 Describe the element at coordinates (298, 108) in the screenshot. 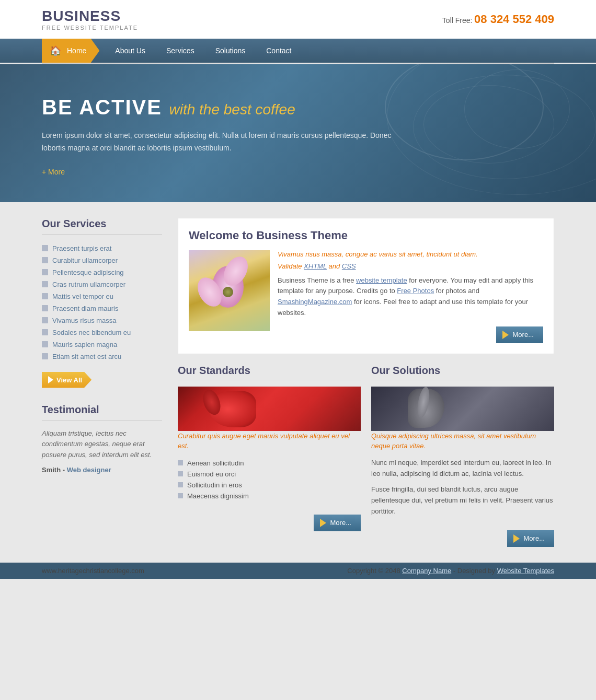

I see `hero-title-row: BE ACTIVE with the best coffee` at that location.